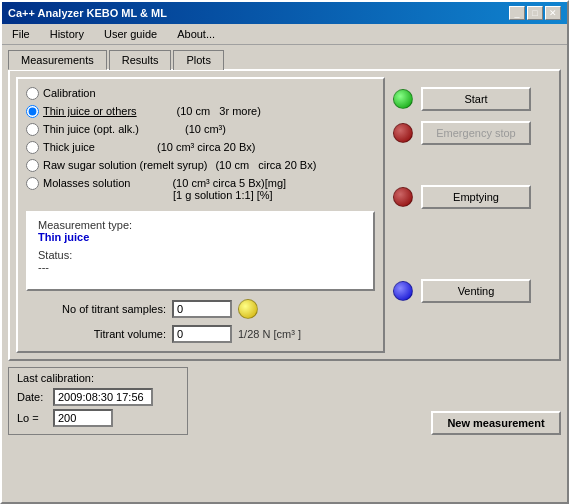  What do you see at coordinates (229, 183) in the screenshot?
I see `radio-molasses-desc: (10 cm³ circa 5 Bx)[mg]` at bounding box center [229, 183].